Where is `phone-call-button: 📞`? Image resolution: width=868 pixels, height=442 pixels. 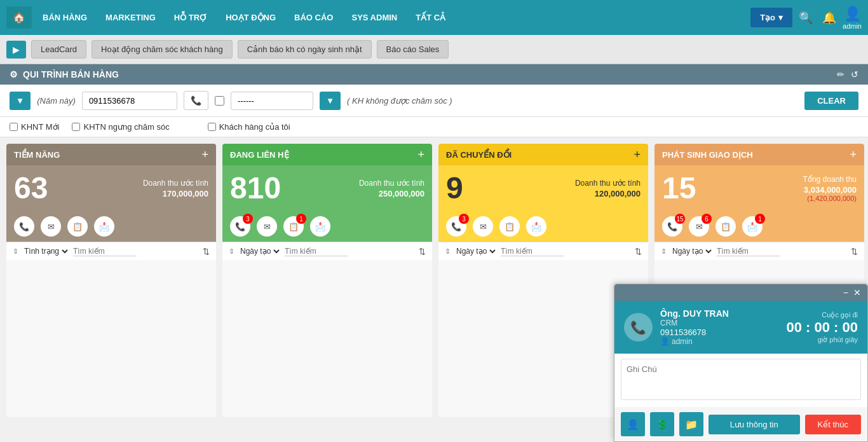 phone-call-button: 📞 is located at coordinates (196, 100).